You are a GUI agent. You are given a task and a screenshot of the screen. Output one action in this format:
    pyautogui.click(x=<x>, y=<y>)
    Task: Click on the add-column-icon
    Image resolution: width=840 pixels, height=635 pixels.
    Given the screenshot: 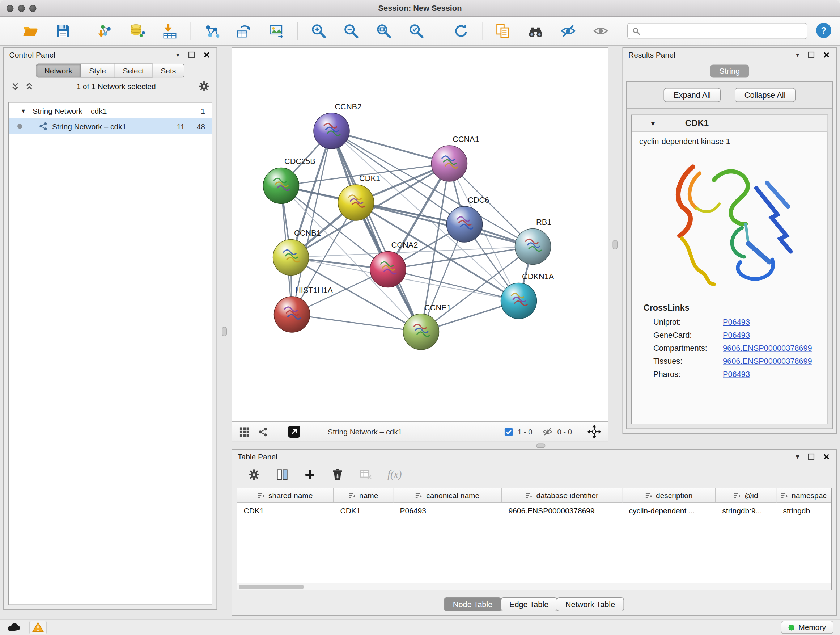 What is the action you would take?
    pyautogui.click(x=310, y=475)
    